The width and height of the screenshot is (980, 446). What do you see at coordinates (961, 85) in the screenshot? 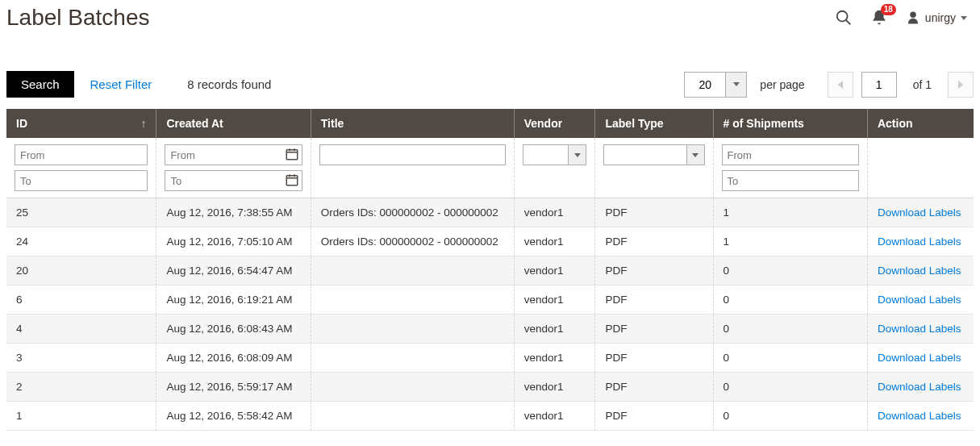
I see `chevron-right-icon` at bounding box center [961, 85].